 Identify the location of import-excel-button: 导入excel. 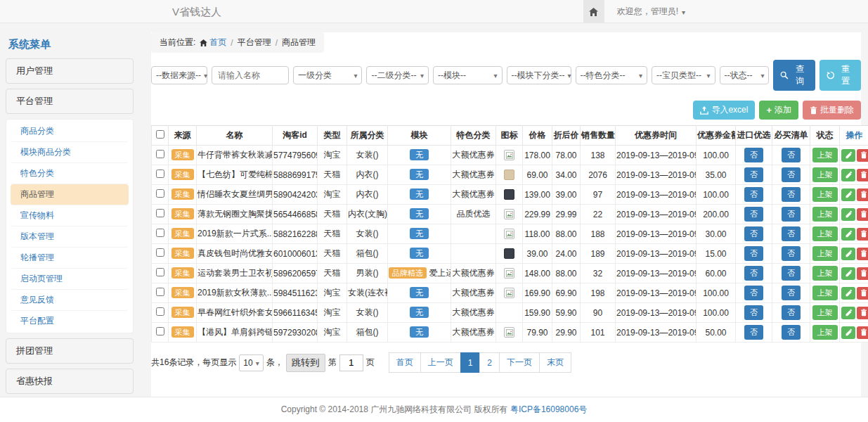
(724, 110).